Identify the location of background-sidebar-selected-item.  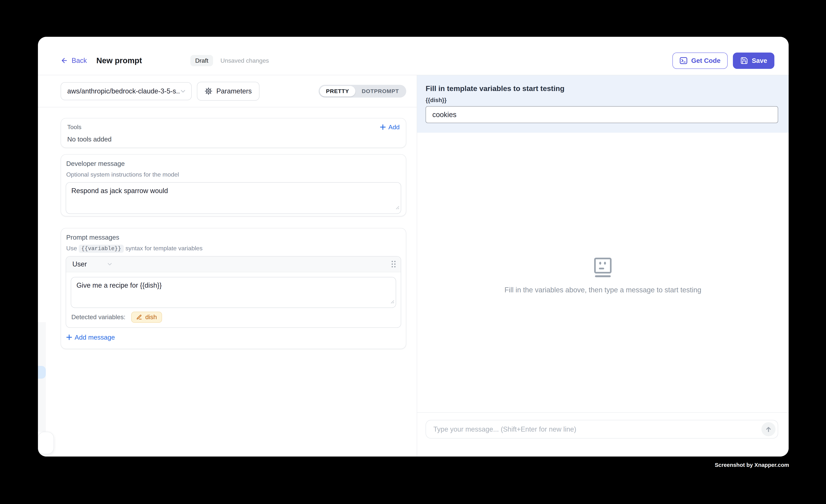
(42, 372).